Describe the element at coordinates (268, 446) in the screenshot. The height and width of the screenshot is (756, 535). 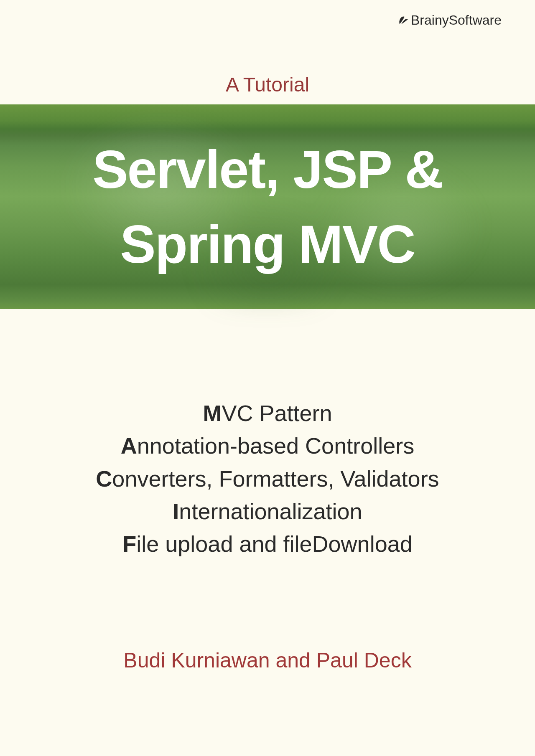
I see `topic-item: Annotation-based Controllers` at that location.